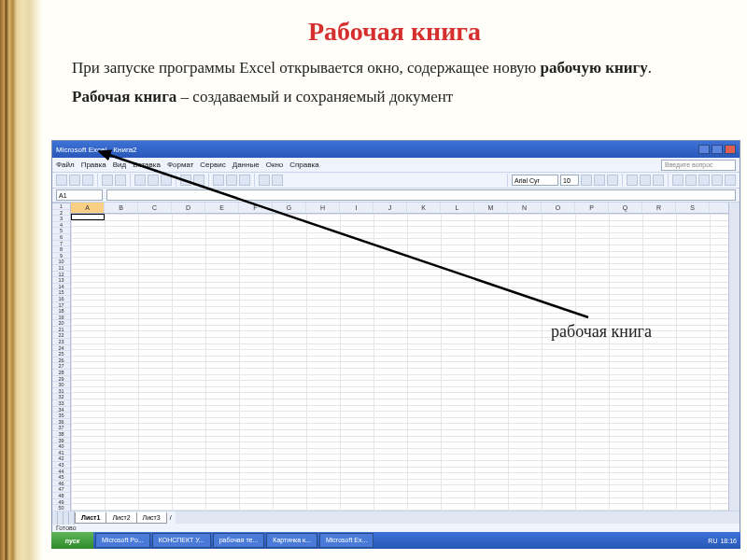 This screenshot has height=560, width=747. What do you see at coordinates (180, 164) in the screenshot?
I see `menu-format: Формат` at bounding box center [180, 164].